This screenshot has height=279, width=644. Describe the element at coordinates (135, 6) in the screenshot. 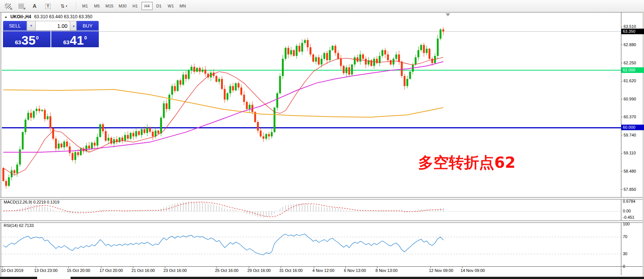

I see `timeframe-h1: H1` at that location.